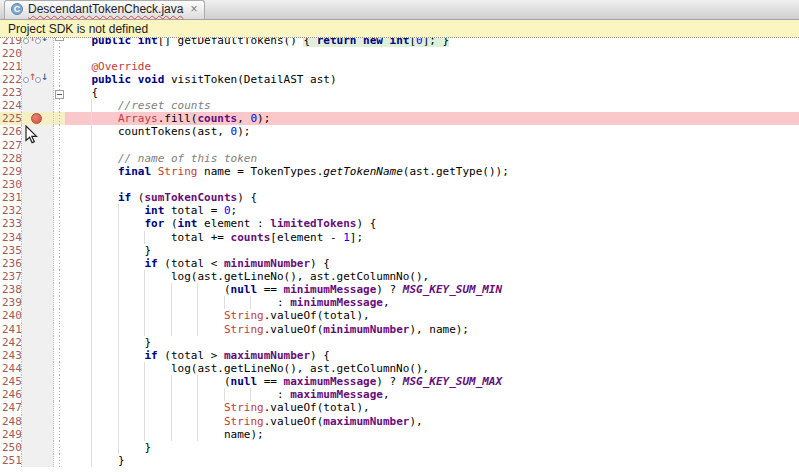 The image size is (799, 472). Describe the element at coordinates (36, 118) in the screenshot. I see `breakpoint-icon` at that location.